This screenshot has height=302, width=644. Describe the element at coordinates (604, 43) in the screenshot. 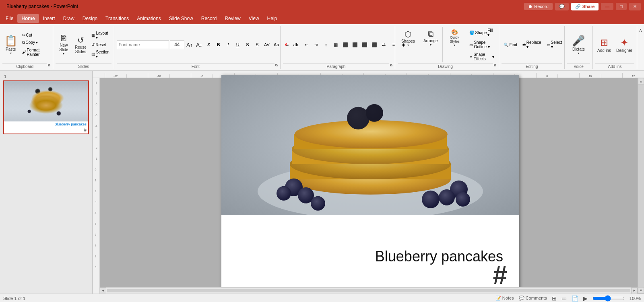

I see `addins-icon: ⊞` at that location.